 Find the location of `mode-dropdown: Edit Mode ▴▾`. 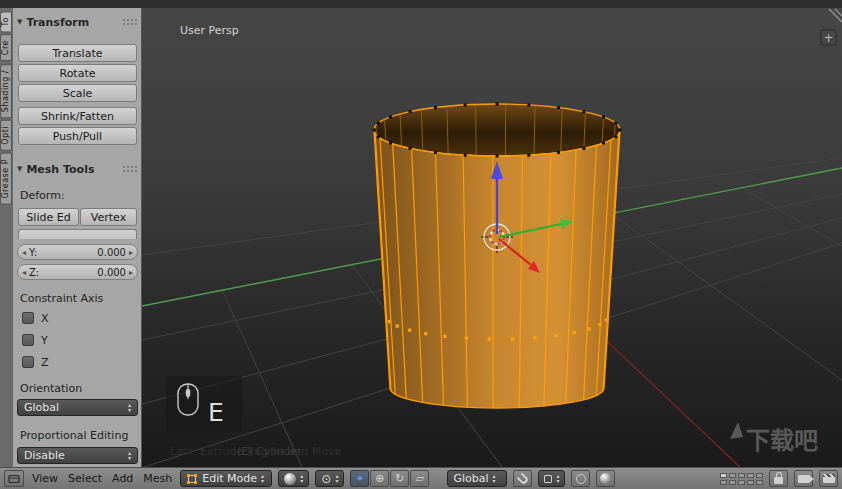

mode-dropdown: Edit Mode ▴▾ is located at coordinates (226, 478).